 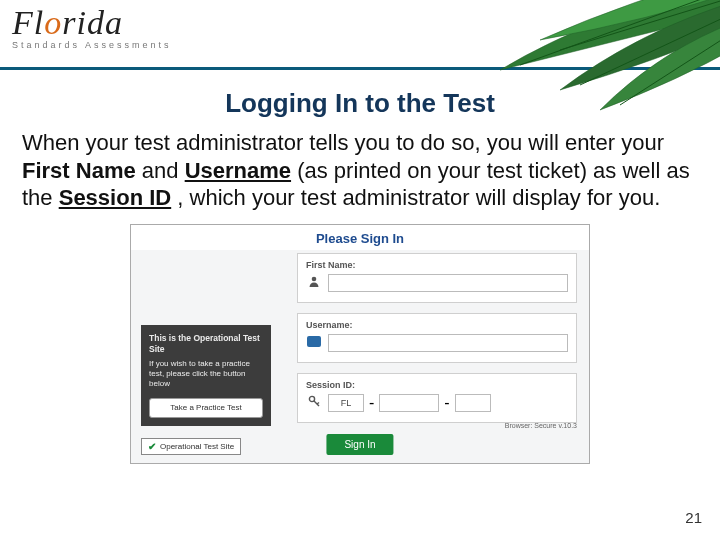 I want to click on desc-text: and, so click(x=164, y=170).